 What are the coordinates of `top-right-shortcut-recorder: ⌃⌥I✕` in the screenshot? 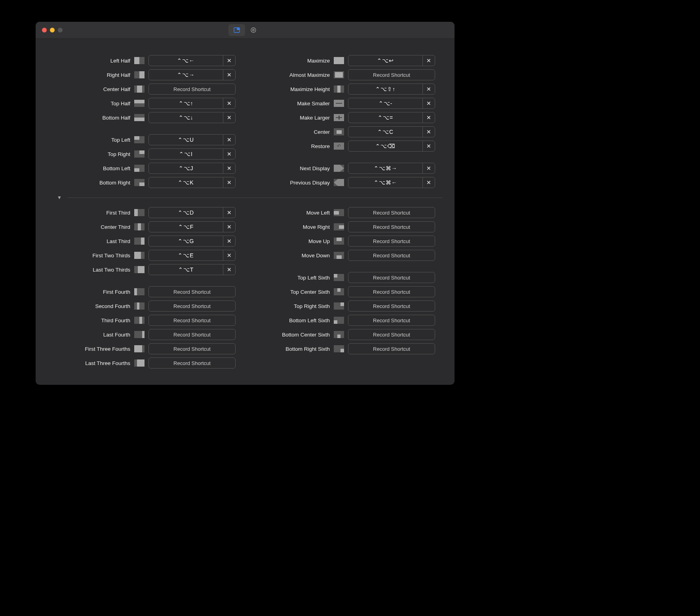 It's located at (192, 154).